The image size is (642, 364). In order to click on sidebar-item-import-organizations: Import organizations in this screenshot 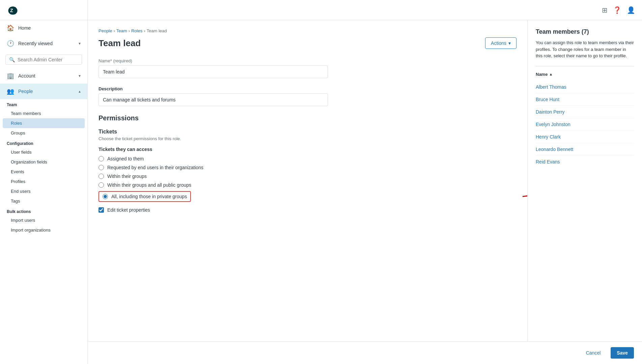, I will do `click(44, 230)`.